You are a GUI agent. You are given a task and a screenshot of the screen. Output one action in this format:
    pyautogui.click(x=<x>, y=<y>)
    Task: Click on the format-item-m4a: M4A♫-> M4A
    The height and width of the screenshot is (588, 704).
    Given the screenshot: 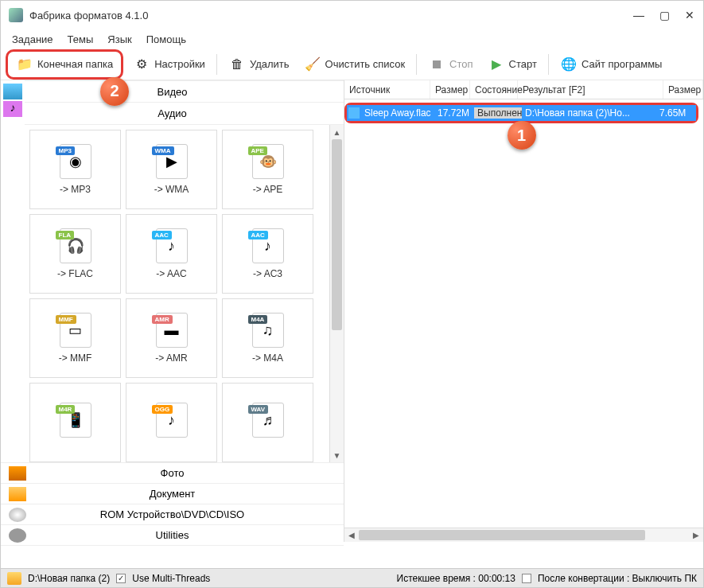 What is the action you would take?
    pyautogui.click(x=267, y=338)
    